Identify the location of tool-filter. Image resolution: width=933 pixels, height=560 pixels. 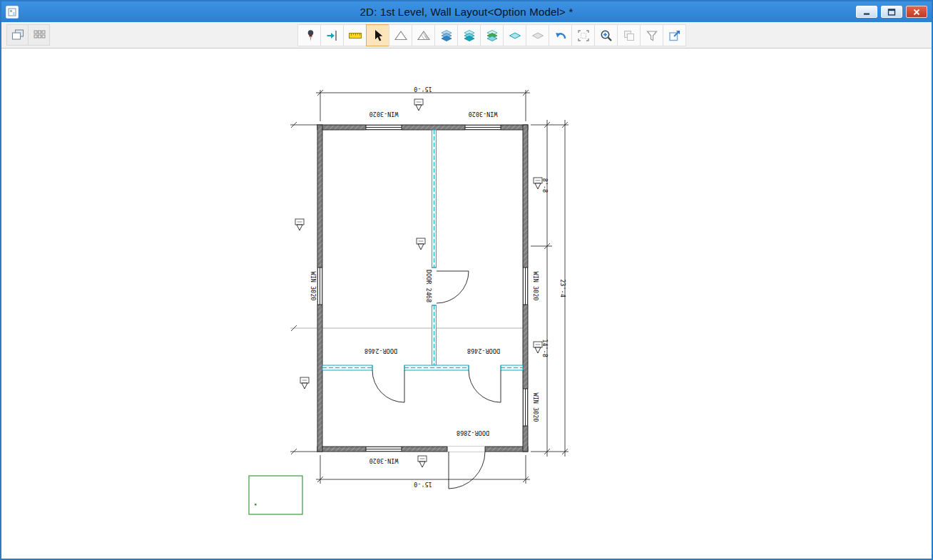
(652, 36).